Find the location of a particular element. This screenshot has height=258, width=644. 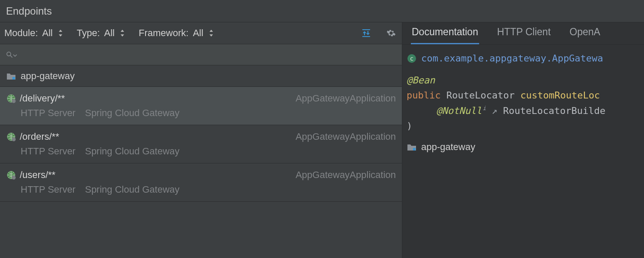

endpoint-path: /users/** is located at coordinates (38, 175).